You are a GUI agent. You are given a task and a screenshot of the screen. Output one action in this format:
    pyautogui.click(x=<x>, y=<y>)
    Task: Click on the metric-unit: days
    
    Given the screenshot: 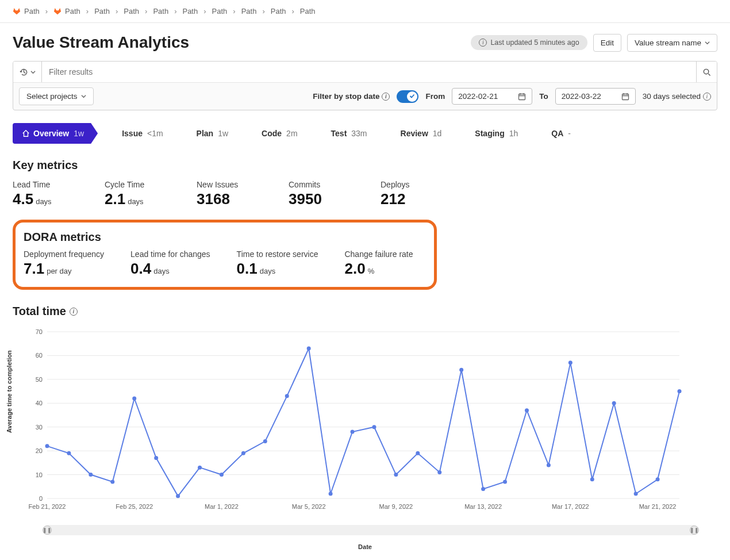 What is the action you would take?
    pyautogui.click(x=161, y=271)
    